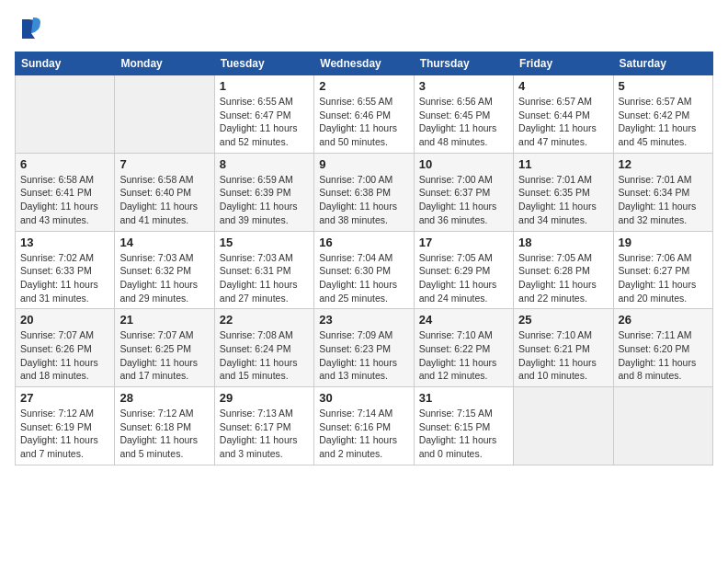 This screenshot has width=728, height=563. I want to click on calendar-cell: 14Sunrise: 7:03 AM Sunset: 6:32 PM Dayli…, so click(165, 270).